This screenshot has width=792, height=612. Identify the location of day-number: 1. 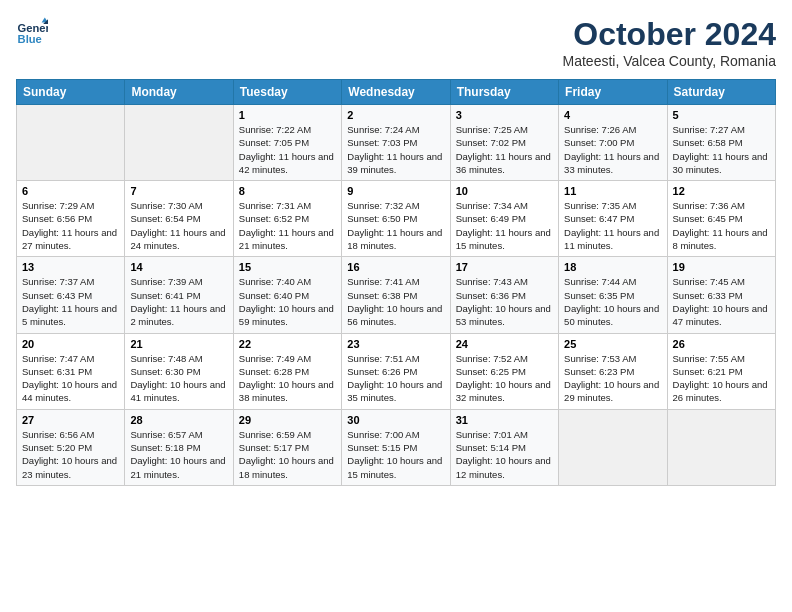
(288, 115).